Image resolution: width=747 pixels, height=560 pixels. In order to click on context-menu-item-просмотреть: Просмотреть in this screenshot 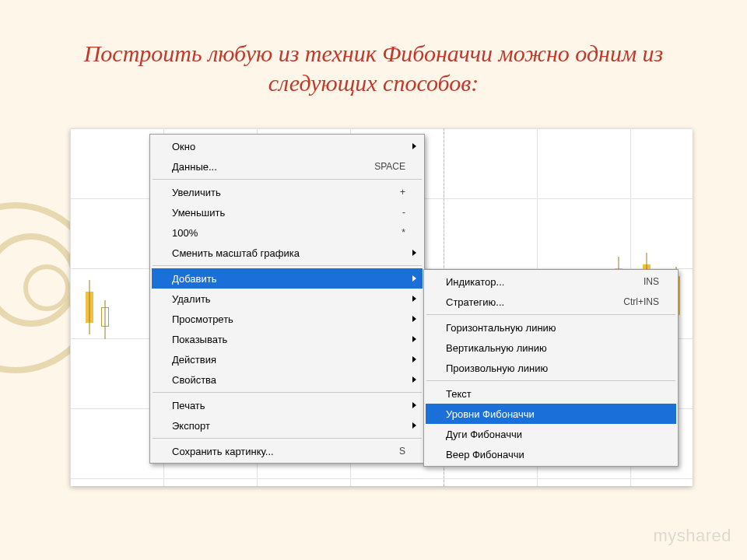, I will do `click(287, 319)`.